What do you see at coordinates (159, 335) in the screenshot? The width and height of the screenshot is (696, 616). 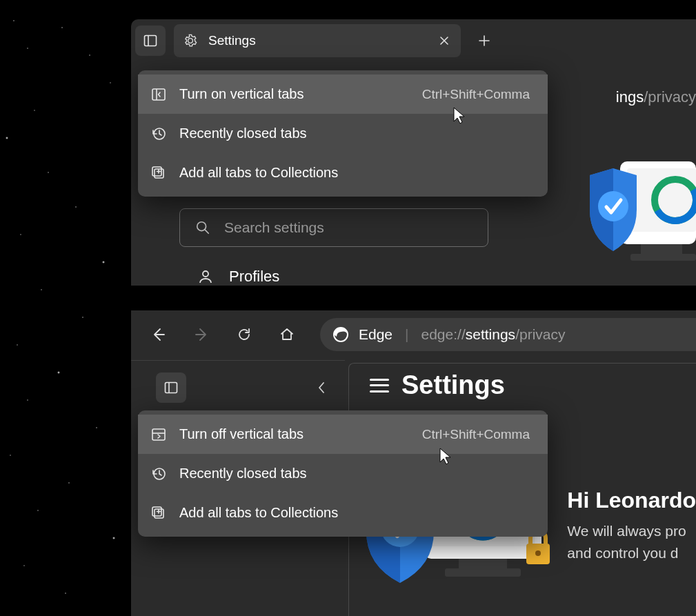 I see `back-arrow-icon` at bounding box center [159, 335].